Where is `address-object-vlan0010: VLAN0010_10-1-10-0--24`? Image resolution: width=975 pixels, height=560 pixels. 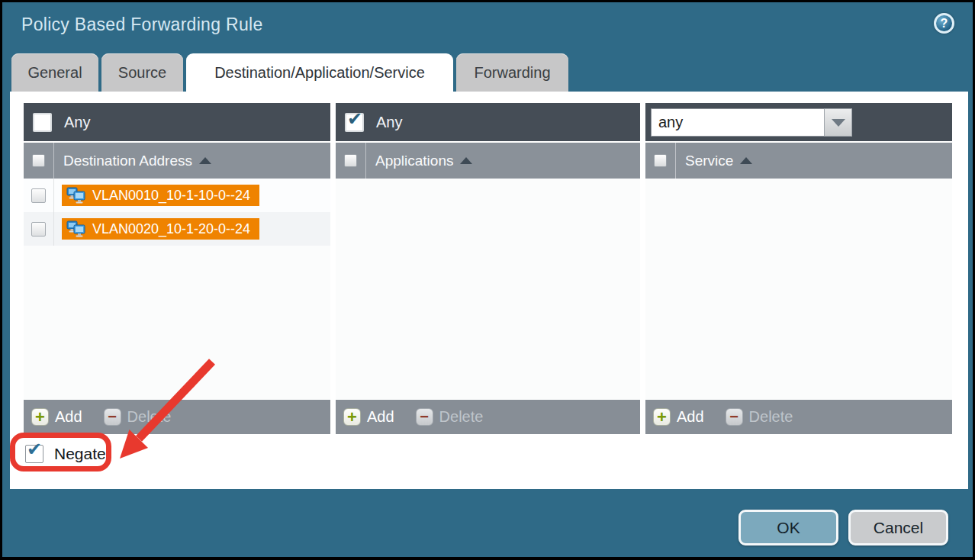 address-object-vlan0010: VLAN0010_10-1-10-0--24 is located at coordinates (160, 195).